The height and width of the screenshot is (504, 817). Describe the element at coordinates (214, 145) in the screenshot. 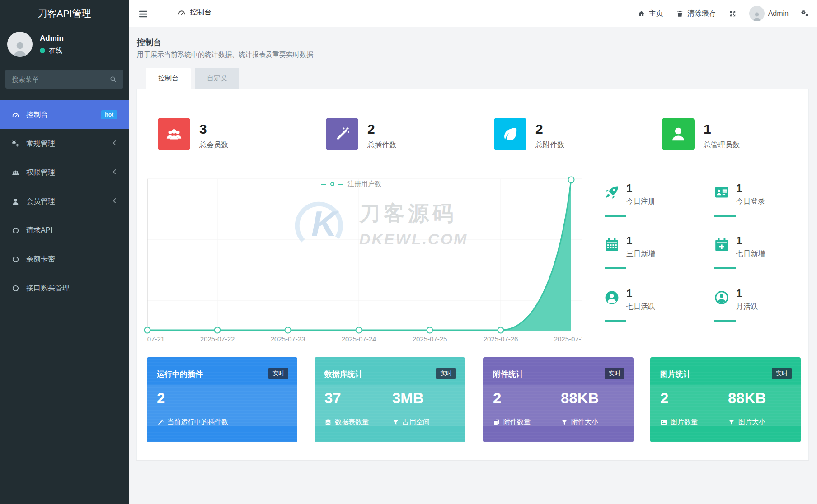

I see `stat-label: 总会员数` at that location.